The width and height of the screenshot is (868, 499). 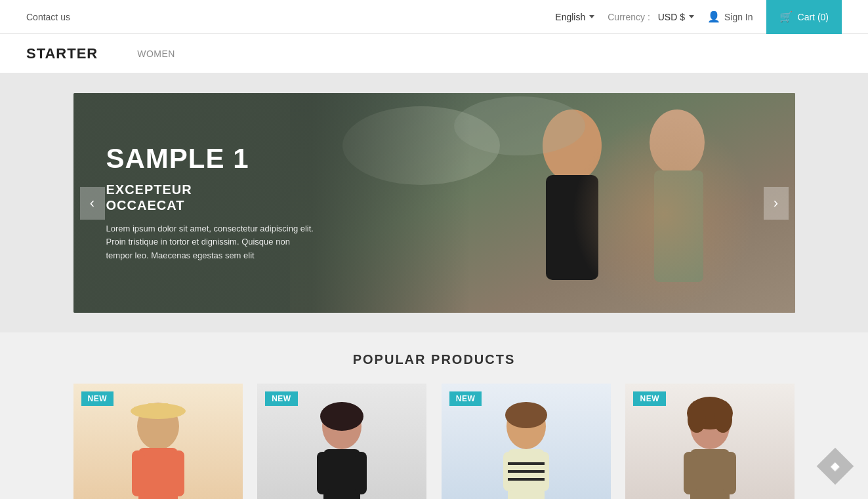 I want to click on top-bar-right: English Currency : USD $ 👤 Sign In 🛒 Car…, so click(x=698, y=17).